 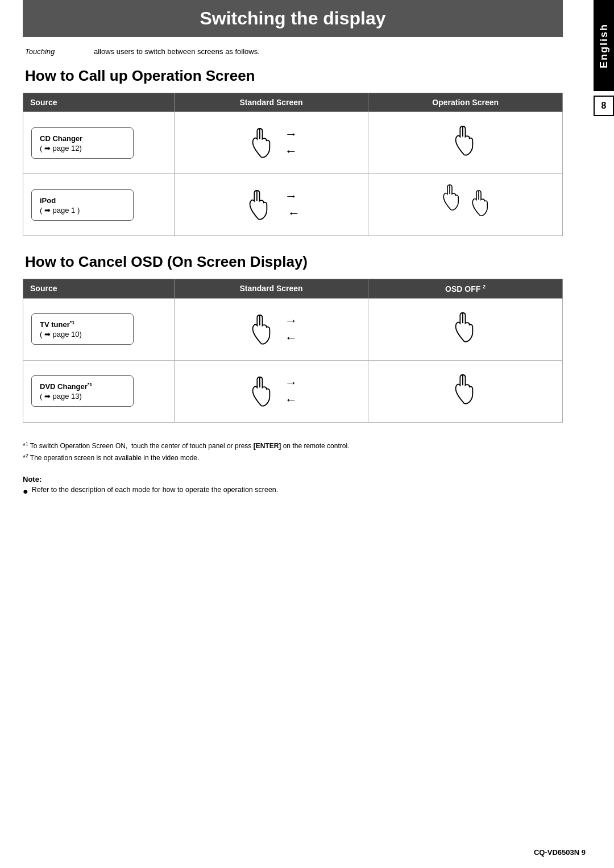 I want to click on section2-header-source: Source, so click(x=99, y=289).